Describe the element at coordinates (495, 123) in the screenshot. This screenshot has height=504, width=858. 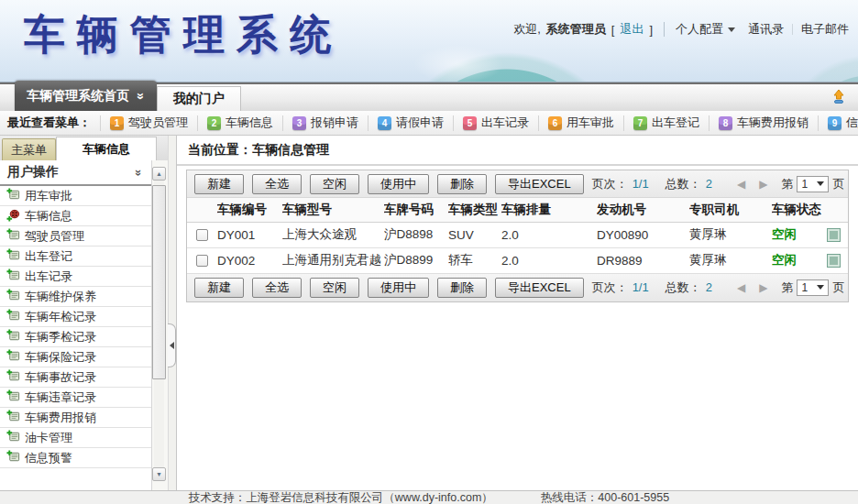
I see `recent-menu-item: 5出车记录` at that location.